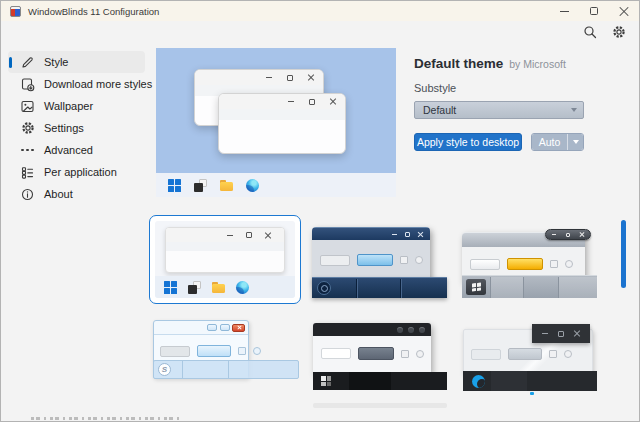 The height and width of the screenshot is (422, 640). Describe the element at coordinates (76, 106) in the screenshot. I see `sidebar-item-wallpaper: Wallpaper` at that location.